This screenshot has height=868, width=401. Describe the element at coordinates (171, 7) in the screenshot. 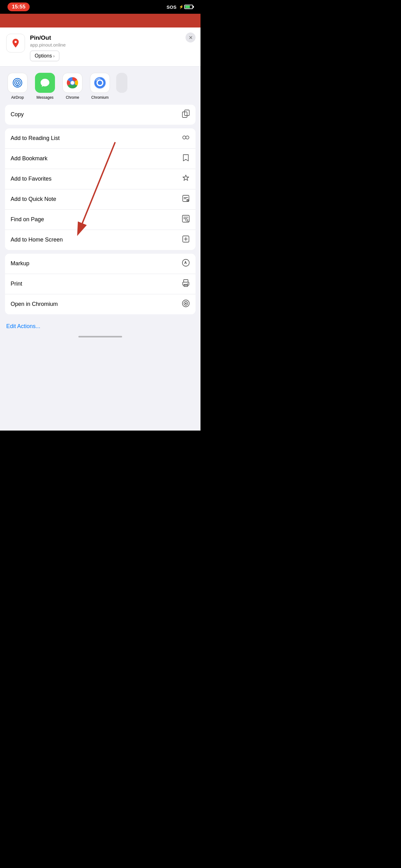

I see `sos-label: SOS` at that location.